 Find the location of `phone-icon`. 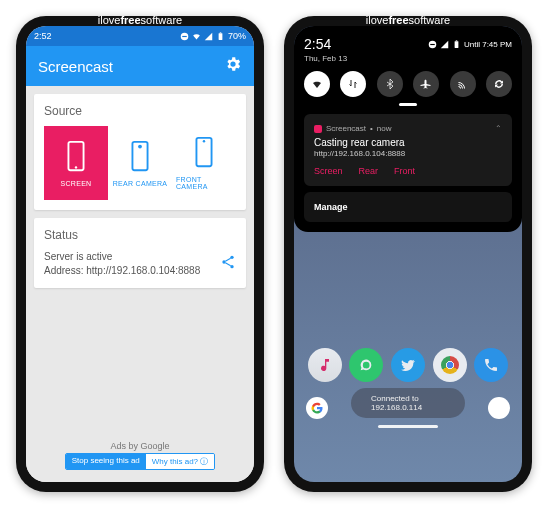

phone-icon is located at coordinates (491, 365).